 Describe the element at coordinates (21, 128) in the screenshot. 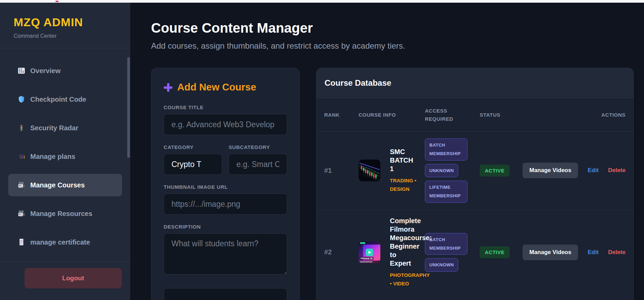

I see `traffic-light-icon` at that location.